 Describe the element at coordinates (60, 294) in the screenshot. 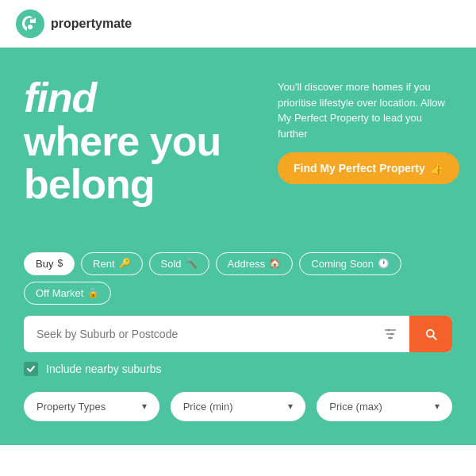

I see `tab-off-market-label: Off Market` at that location.